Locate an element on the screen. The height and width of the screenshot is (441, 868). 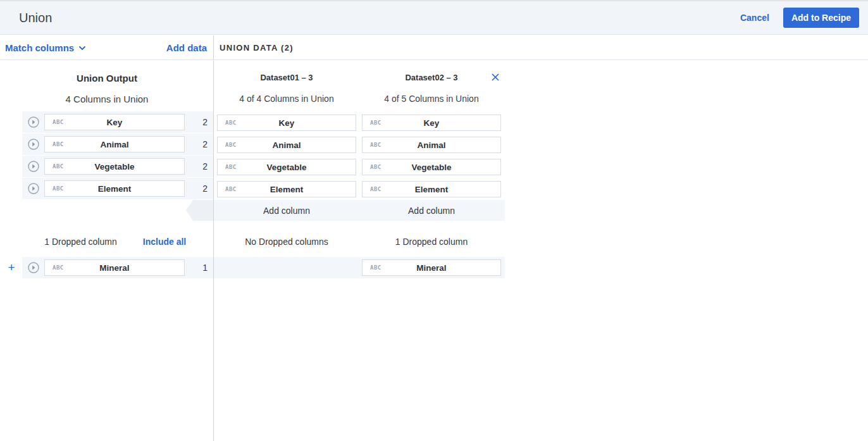
dropped-summary-label: 1 Dropped column is located at coordinates (81, 242).